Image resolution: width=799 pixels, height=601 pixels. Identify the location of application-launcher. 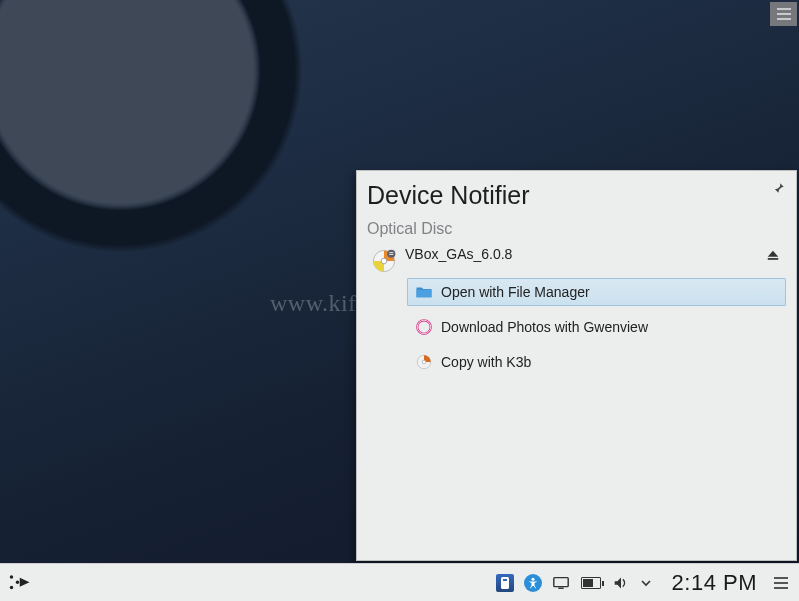
(19, 583).